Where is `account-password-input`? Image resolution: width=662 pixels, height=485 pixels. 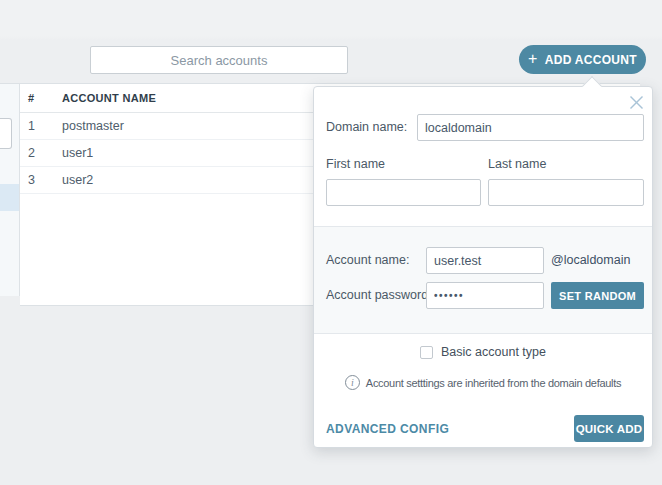
account-password-input is located at coordinates (485, 296).